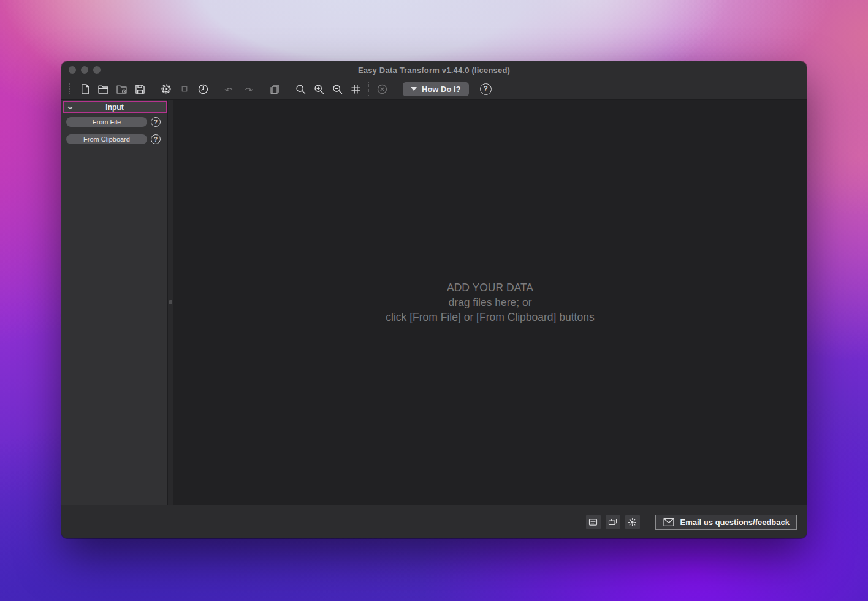 The height and width of the screenshot is (601, 868). What do you see at coordinates (356, 90) in the screenshot?
I see `grid-hash-icon` at bounding box center [356, 90].